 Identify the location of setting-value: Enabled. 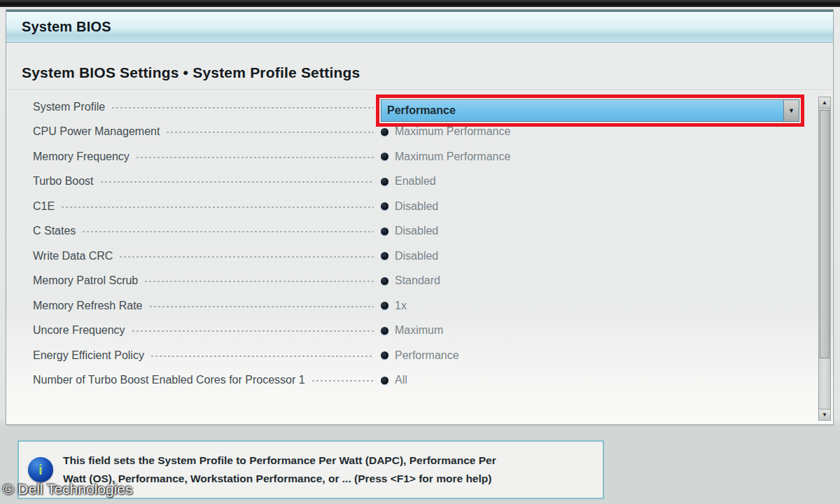
(416, 181).